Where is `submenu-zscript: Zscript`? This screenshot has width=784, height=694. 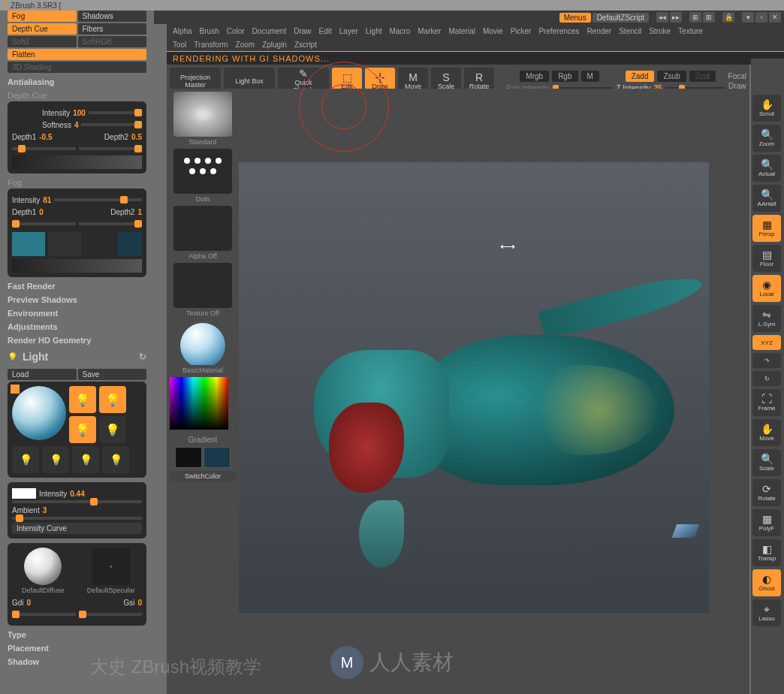
submenu-zscript: Zscript is located at coordinates (306, 45).